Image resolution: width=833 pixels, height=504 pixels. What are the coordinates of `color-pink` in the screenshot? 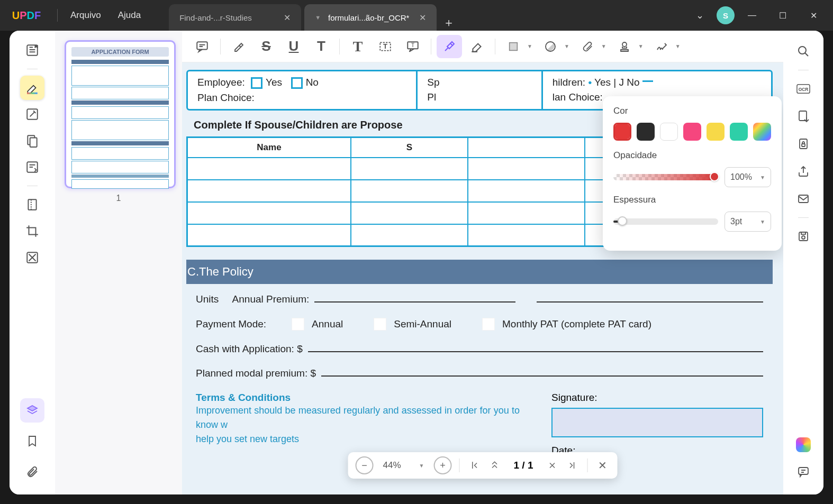 It's located at (692, 132).